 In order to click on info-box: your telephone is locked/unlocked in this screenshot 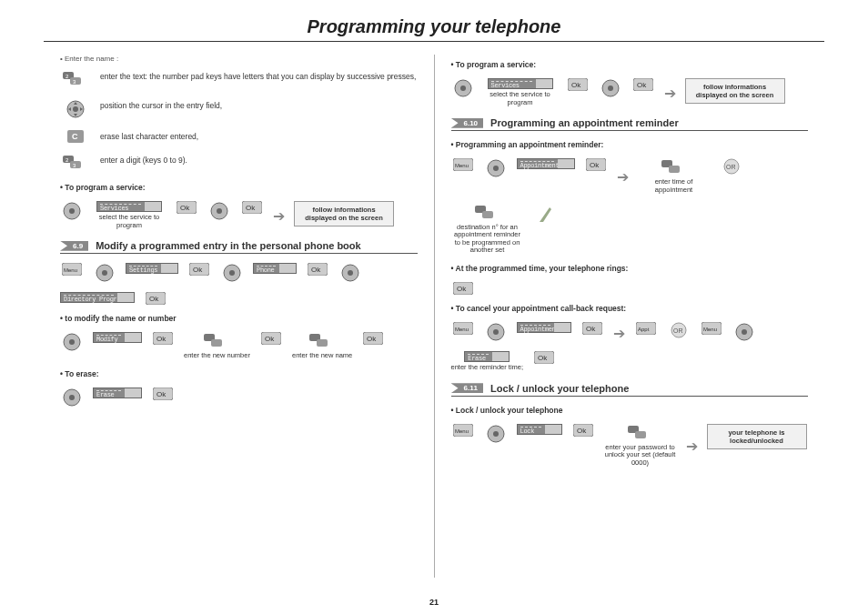, I will do `click(757, 437)`.